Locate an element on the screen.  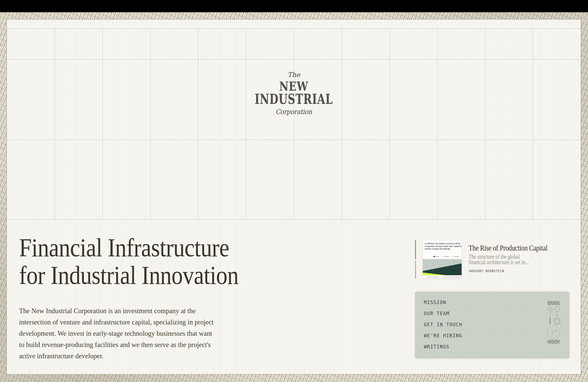
thumbnail-caption: er efficient, low-carbon economy will be… is located at coordinates (443, 246).